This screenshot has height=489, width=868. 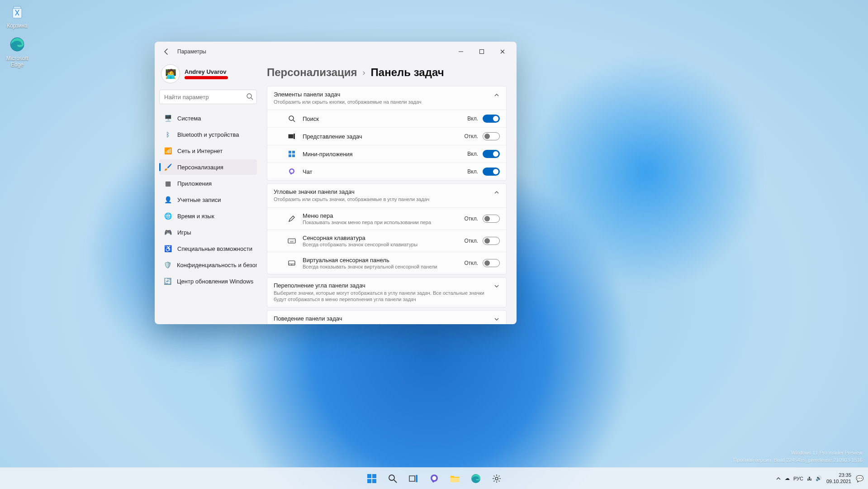 I want to click on row-touchpad: Виртуальная сенсорная панельВсегда показ…, so click(x=387, y=263).